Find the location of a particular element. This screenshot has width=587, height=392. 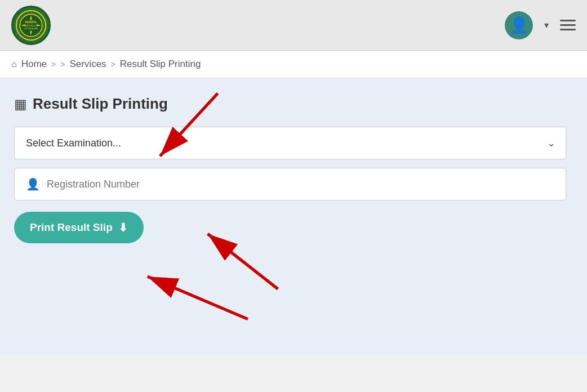

logo-svg: FEDERAL REPUBLIC OF NIGERIA is located at coordinates (31, 25).